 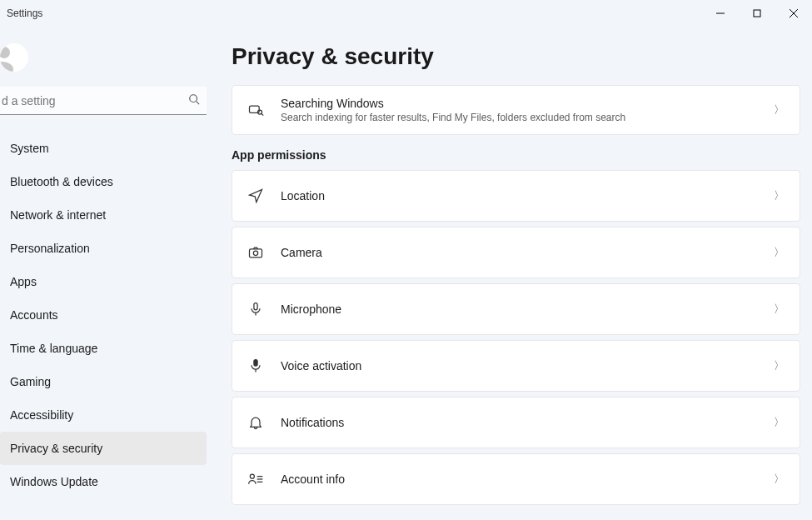 What do you see at coordinates (103, 215) in the screenshot?
I see `nav-network: Network & internet` at bounding box center [103, 215].